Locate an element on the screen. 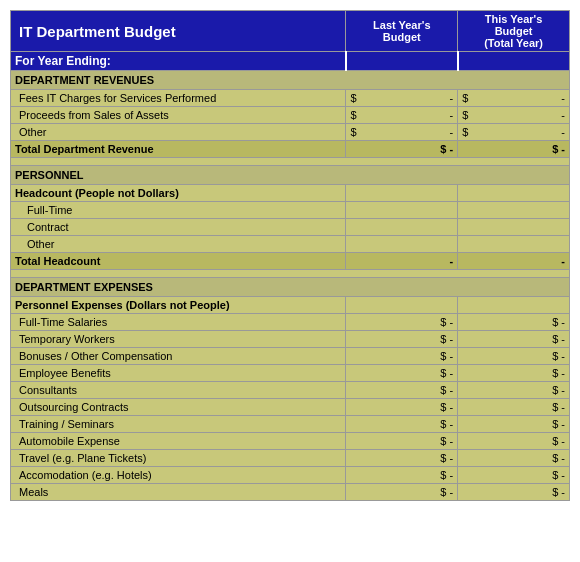 The height and width of the screenshot is (562, 580). accomodation-last: $ - is located at coordinates (402, 476).